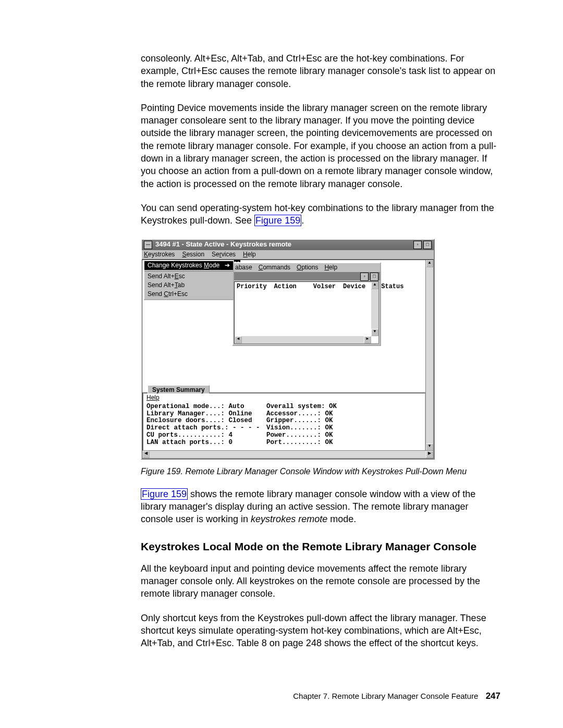  Describe the element at coordinates (307, 276) in the screenshot. I see `inner-titlebar: ▫ □` at that location.